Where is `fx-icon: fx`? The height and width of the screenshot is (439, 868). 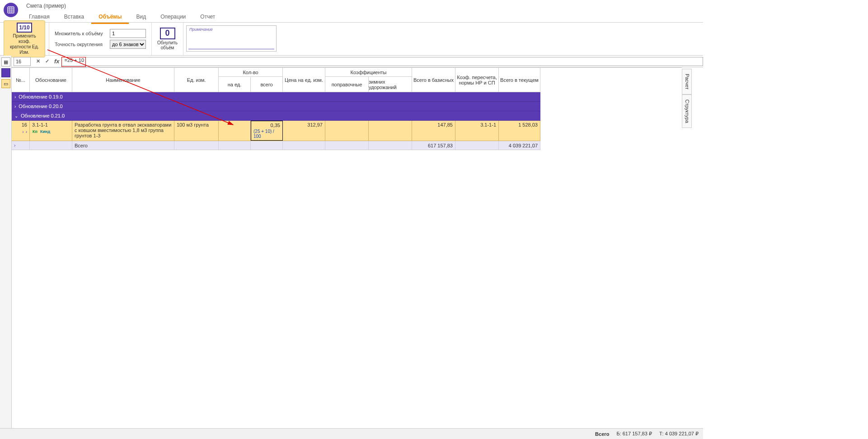 fx-icon: fx is located at coordinates (57, 61).